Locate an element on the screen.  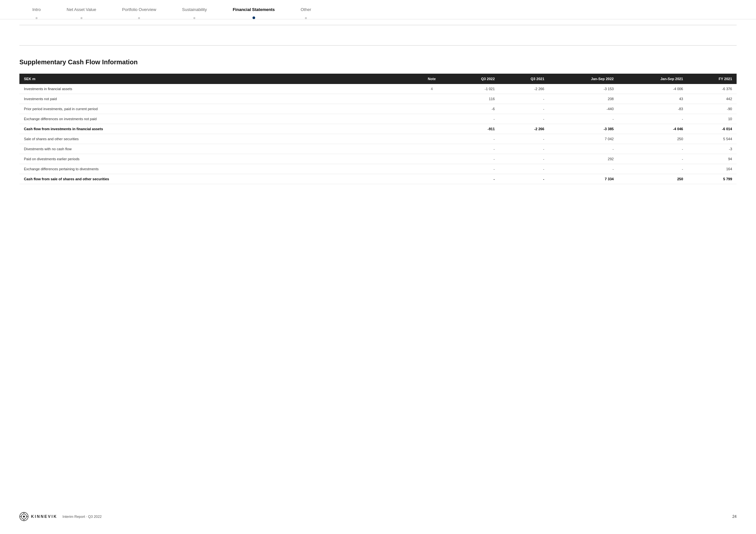
cell-label: Sale of shares and other securities is located at coordinates (217, 139).